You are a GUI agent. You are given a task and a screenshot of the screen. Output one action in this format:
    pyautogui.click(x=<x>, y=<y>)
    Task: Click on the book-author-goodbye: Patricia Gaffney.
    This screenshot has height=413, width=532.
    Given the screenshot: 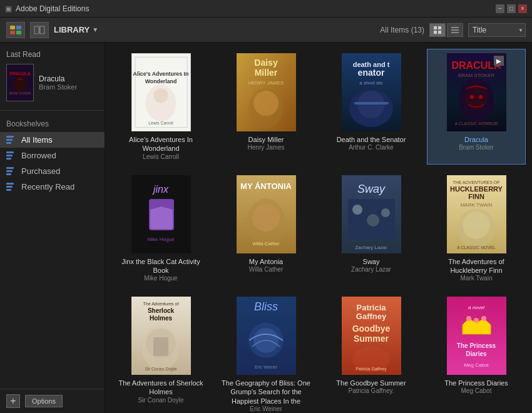 What is the action you would take?
    pyautogui.click(x=372, y=390)
    